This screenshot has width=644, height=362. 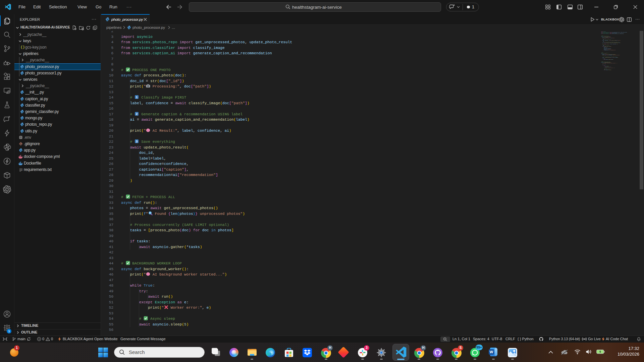 What do you see at coordinates (137, 97) in the screenshot?
I see `svg-text: 1` at bounding box center [137, 97].